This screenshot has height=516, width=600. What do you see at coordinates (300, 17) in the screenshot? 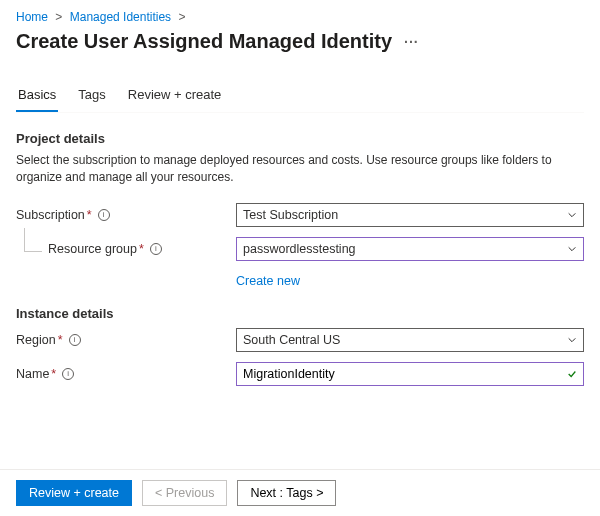
I see `breadcrumb: Home > Managed Identities >` at bounding box center [300, 17].